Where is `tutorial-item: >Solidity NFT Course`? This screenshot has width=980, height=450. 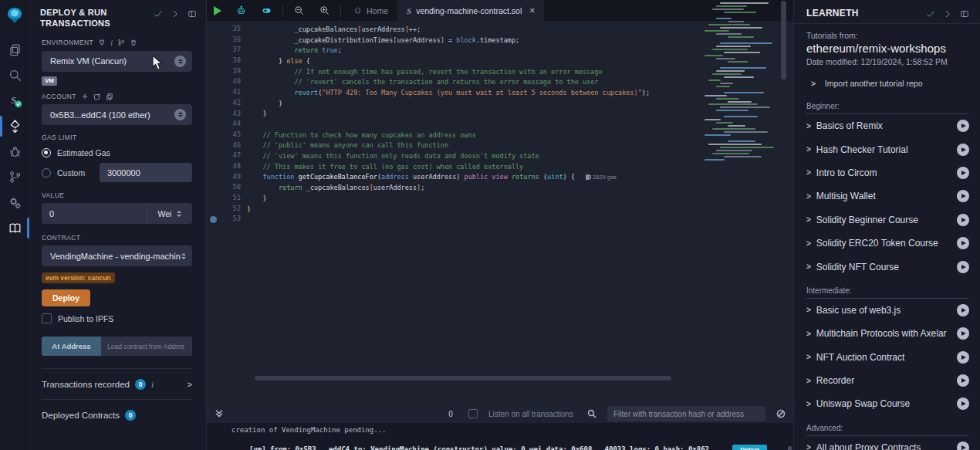 tutorial-item: >Solidity NFT Course is located at coordinates (887, 266).